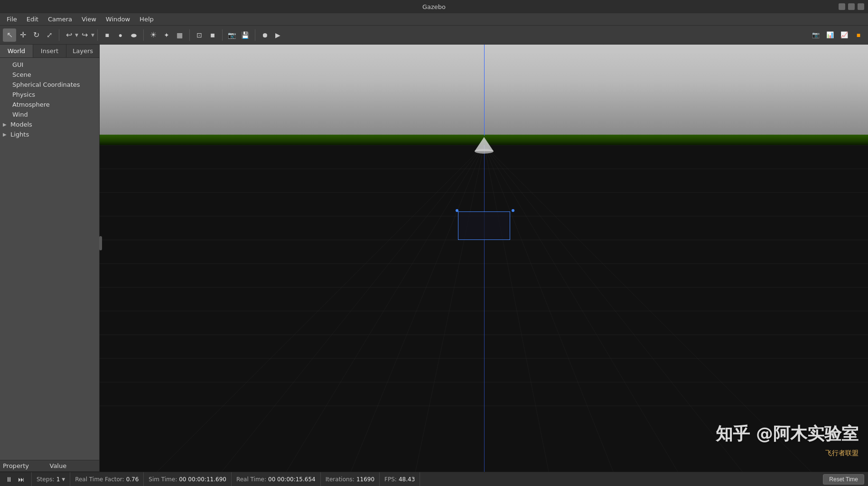 This screenshot has height=486, width=868. What do you see at coordinates (830, 35) in the screenshot?
I see `log-button: 📊` at bounding box center [830, 35].